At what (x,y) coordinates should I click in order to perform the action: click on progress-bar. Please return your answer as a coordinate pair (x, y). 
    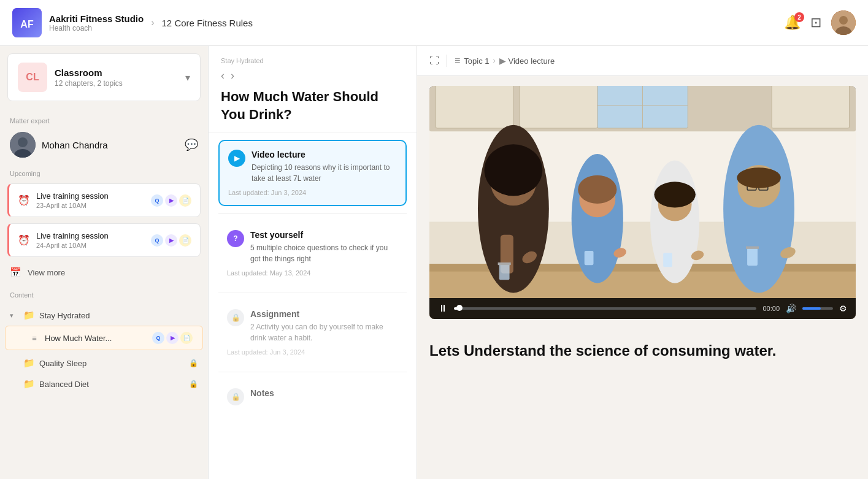
    Looking at the image, I should click on (605, 308).